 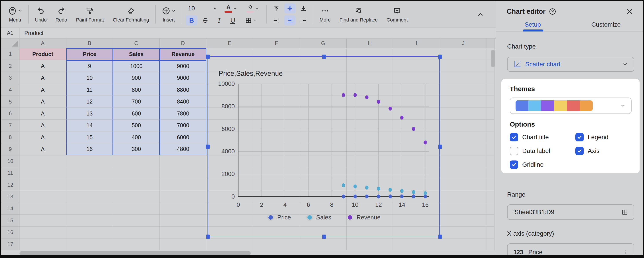 I want to click on insert-button: Insert, so click(x=169, y=15).